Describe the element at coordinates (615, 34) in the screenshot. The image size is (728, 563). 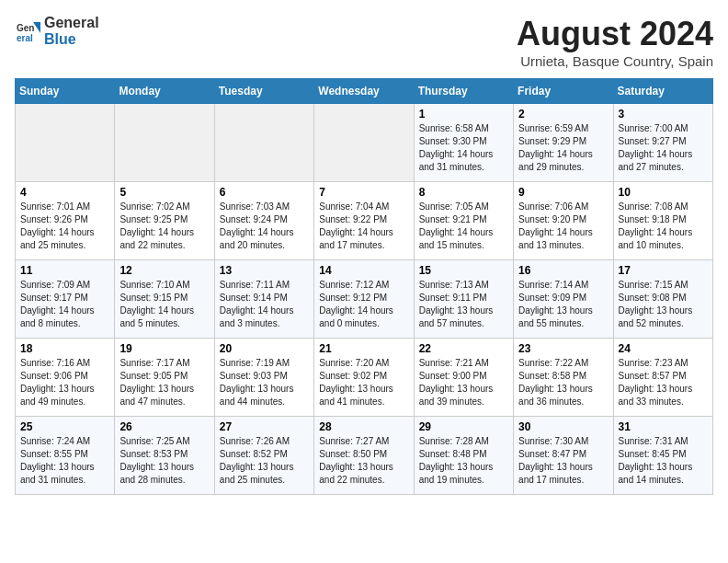
I see `calendar-title: August 2024` at that location.